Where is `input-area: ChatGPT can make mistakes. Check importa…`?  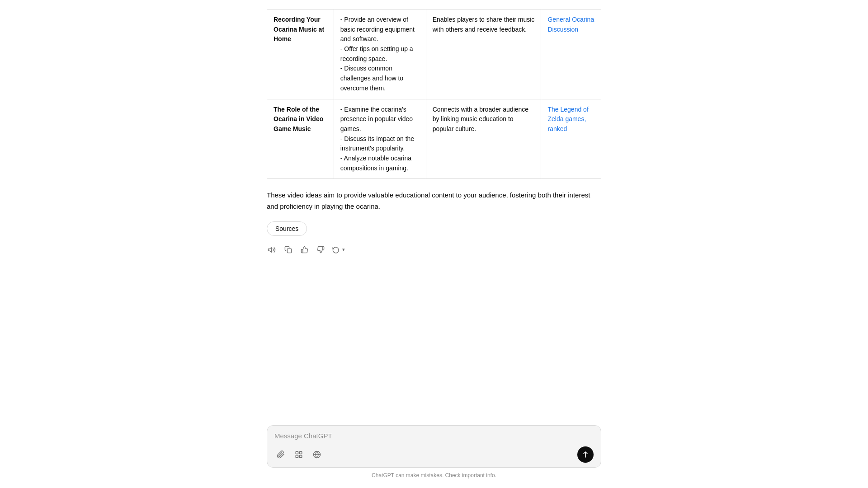
input-area: ChatGPT can make mistakes. Check importa… is located at coordinates (434, 456).